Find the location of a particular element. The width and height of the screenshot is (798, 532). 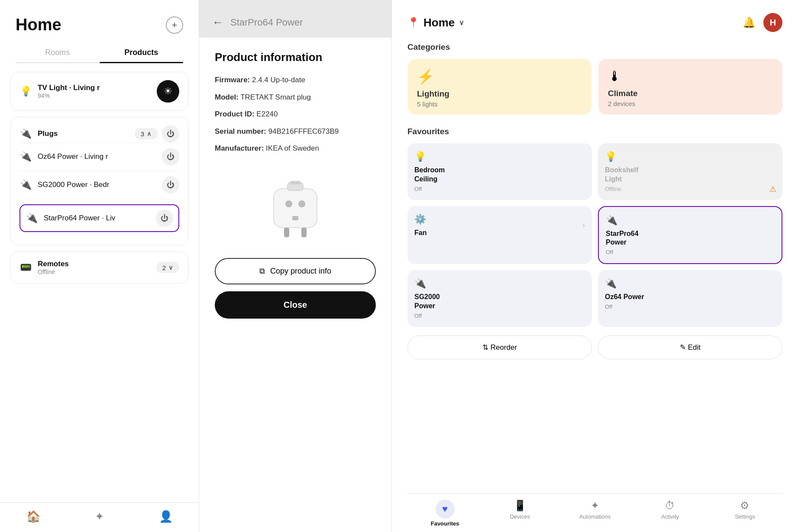

notifications-icon: 🔔 is located at coordinates (749, 23).